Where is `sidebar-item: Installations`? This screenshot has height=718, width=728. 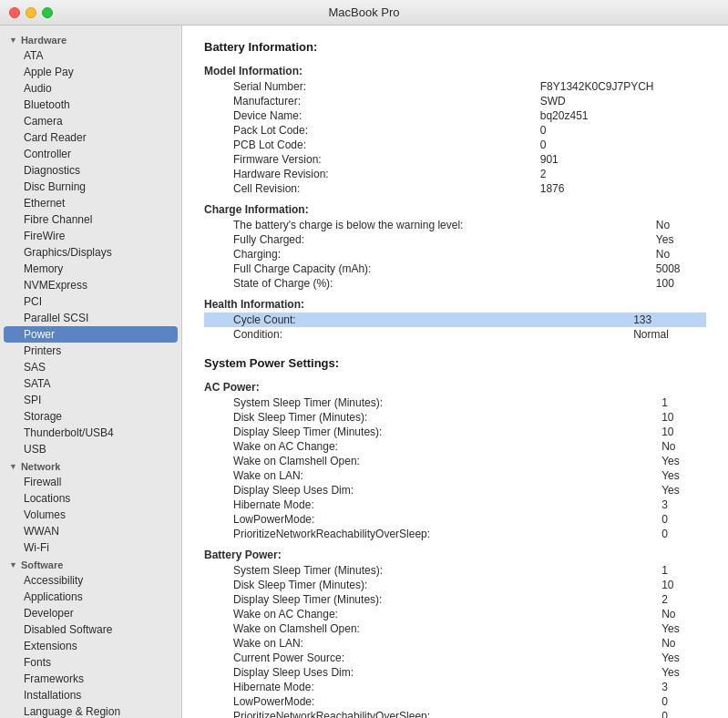
sidebar-item: Installations is located at coordinates (91, 695).